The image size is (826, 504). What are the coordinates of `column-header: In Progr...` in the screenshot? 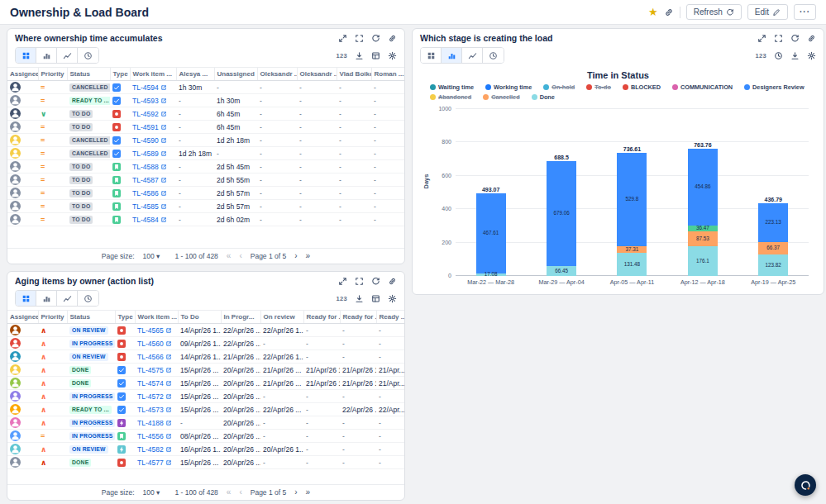 It's located at (241, 317).